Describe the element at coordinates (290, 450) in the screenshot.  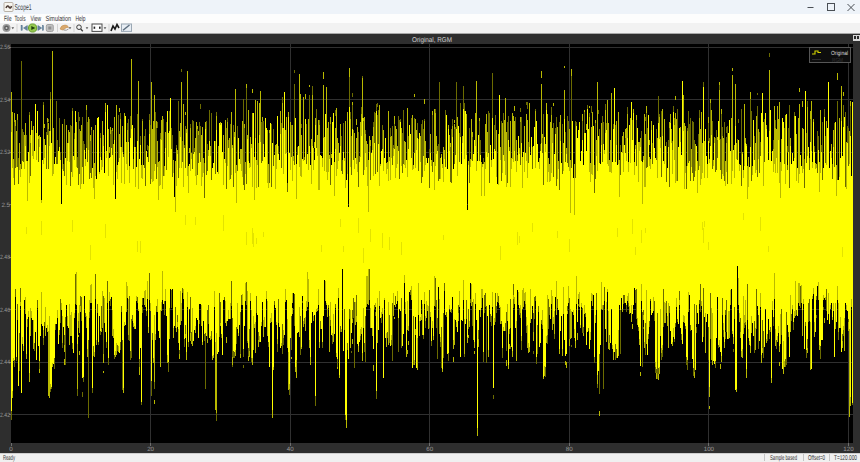
I see `svg-text: 40` at that location.